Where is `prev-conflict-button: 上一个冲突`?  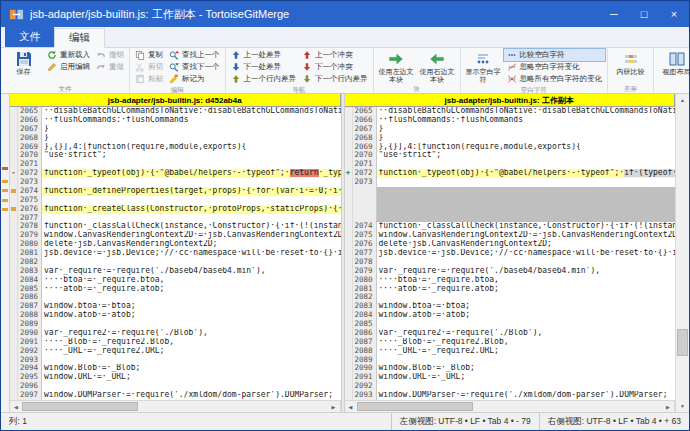
prev-conflict-button: 上一个冲突 is located at coordinates (335, 55).